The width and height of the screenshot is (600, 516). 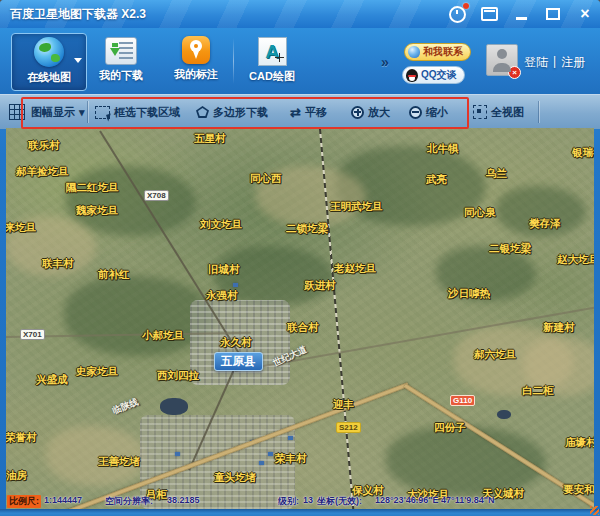 I want to click on grid-icon, so click(x=17, y=112).